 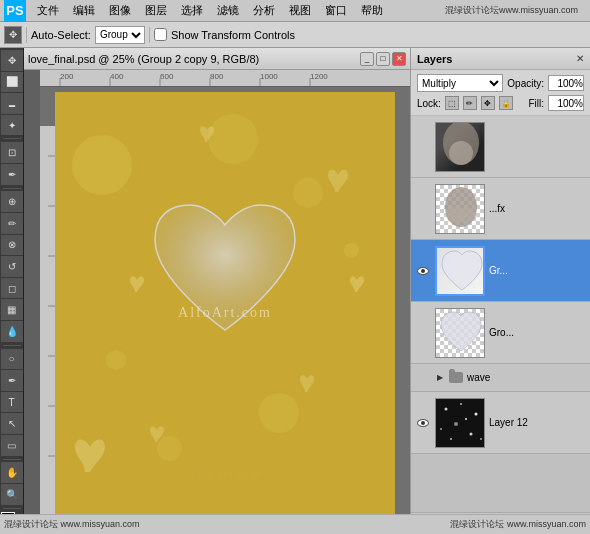 What do you see at coordinates (12, 424) in the screenshot?
I see `tool-path-select: ↖` at bounding box center [12, 424].